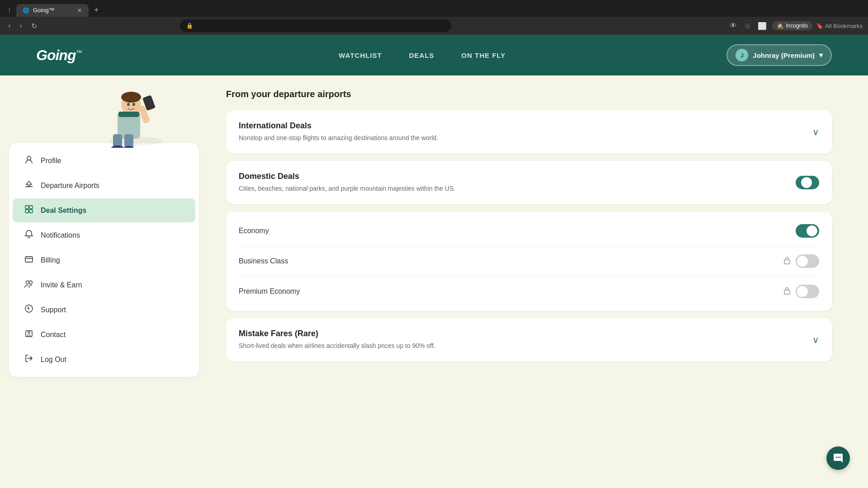  What do you see at coordinates (9, 26) in the screenshot?
I see `back-button: ‹` at bounding box center [9, 26].